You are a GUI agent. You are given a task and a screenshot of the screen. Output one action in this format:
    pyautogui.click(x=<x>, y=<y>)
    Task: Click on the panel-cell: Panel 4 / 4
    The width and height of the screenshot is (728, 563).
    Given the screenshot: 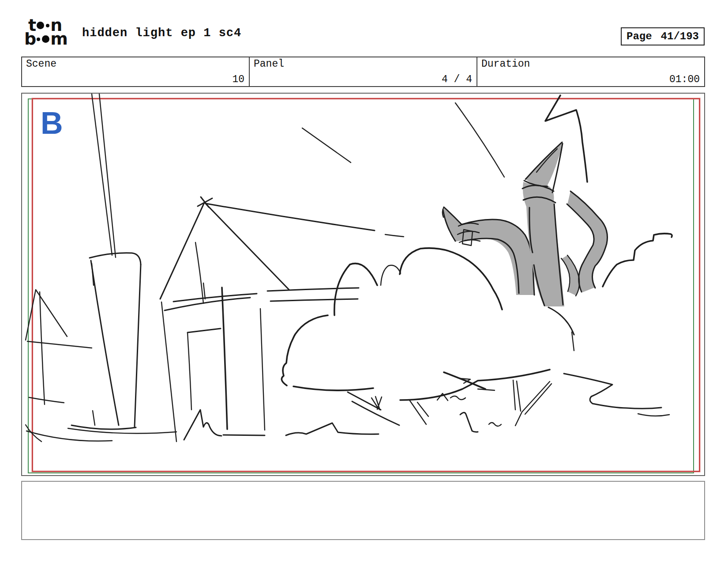 What is the action you would take?
    pyautogui.click(x=363, y=72)
    